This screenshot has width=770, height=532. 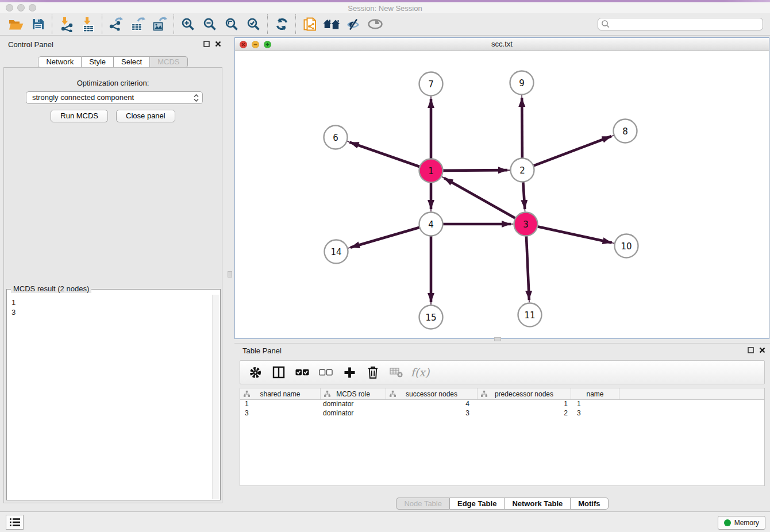 What do you see at coordinates (477, 503) in the screenshot?
I see `tab-edge-table: Edge Table` at bounding box center [477, 503].